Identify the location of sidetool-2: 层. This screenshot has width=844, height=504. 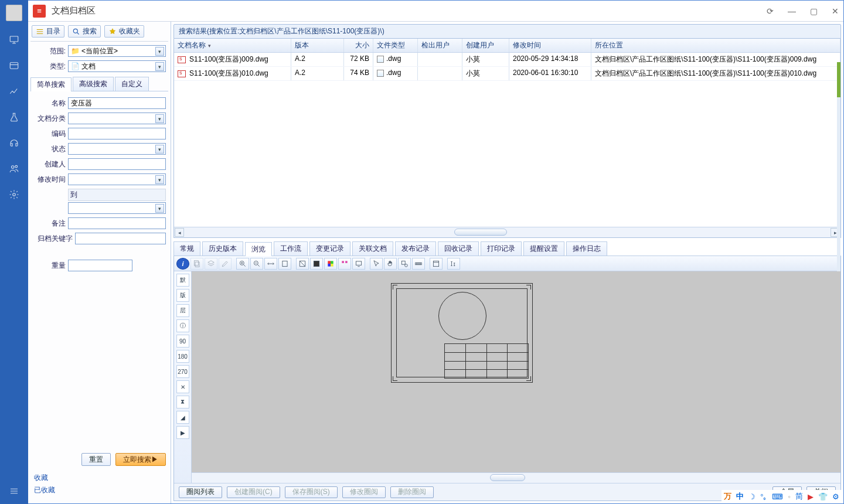
(183, 311).